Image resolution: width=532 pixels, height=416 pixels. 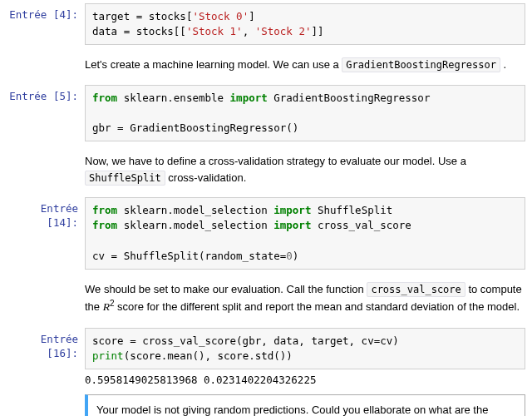 What do you see at coordinates (305, 24) in the screenshot?
I see `code-cell-content: target = stocks['Stock 0'] data = stocks…` at bounding box center [305, 24].